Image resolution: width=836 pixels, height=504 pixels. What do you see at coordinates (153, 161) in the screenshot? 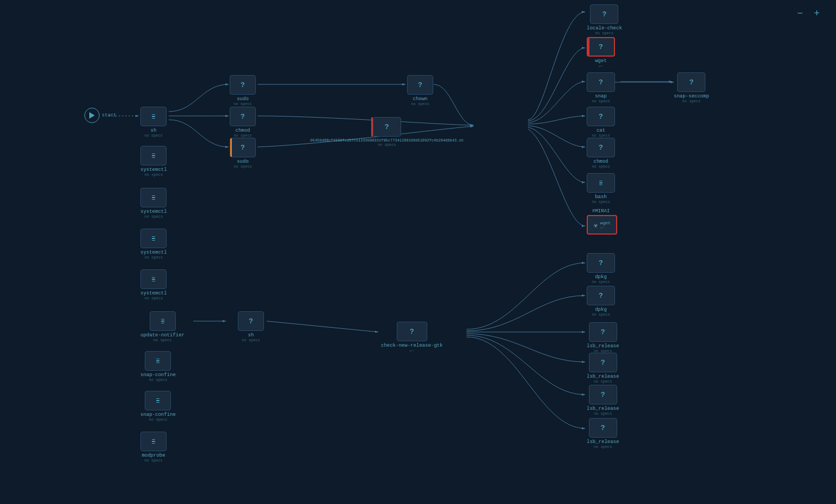
I see `node-systemctl-1: systemctl no specs` at bounding box center [153, 161].